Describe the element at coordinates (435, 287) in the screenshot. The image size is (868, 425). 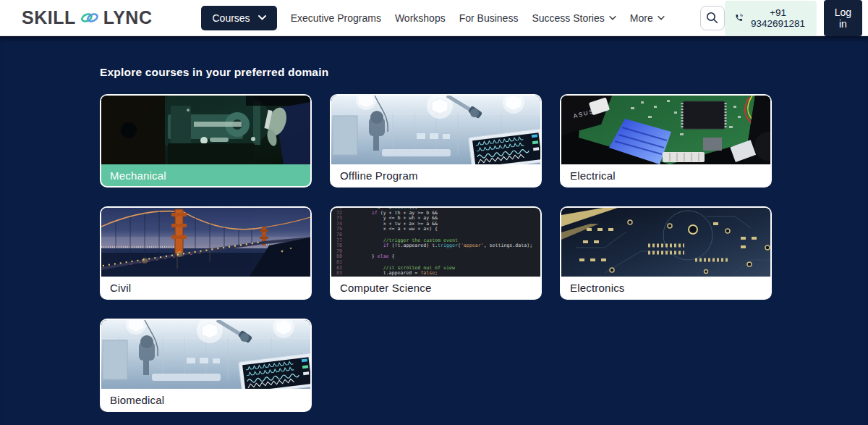
I see `card-label: Computer Science` at that location.